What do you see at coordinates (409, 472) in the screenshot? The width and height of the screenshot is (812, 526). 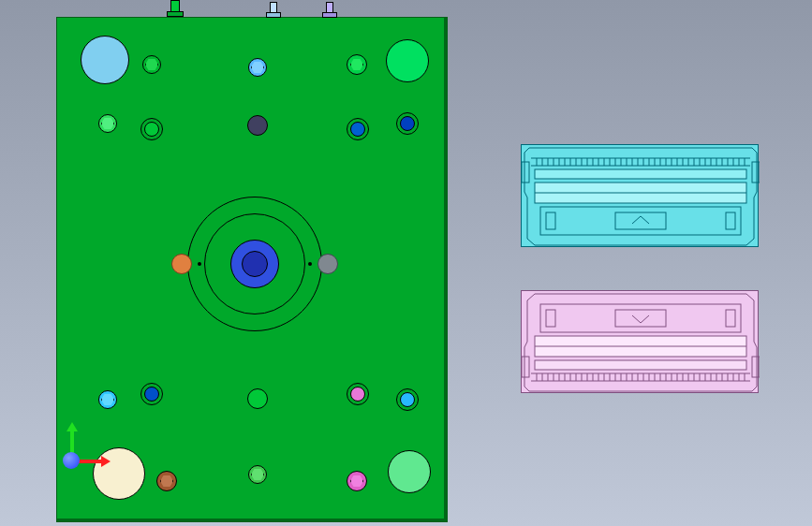 I see `corner-hole-br` at bounding box center [409, 472].